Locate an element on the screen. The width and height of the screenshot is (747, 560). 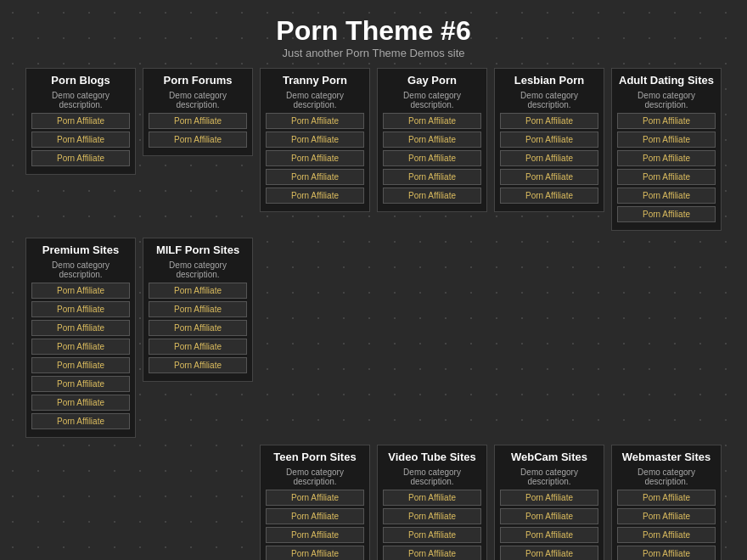
category-title: WebCam Sites is located at coordinates (549, 456).